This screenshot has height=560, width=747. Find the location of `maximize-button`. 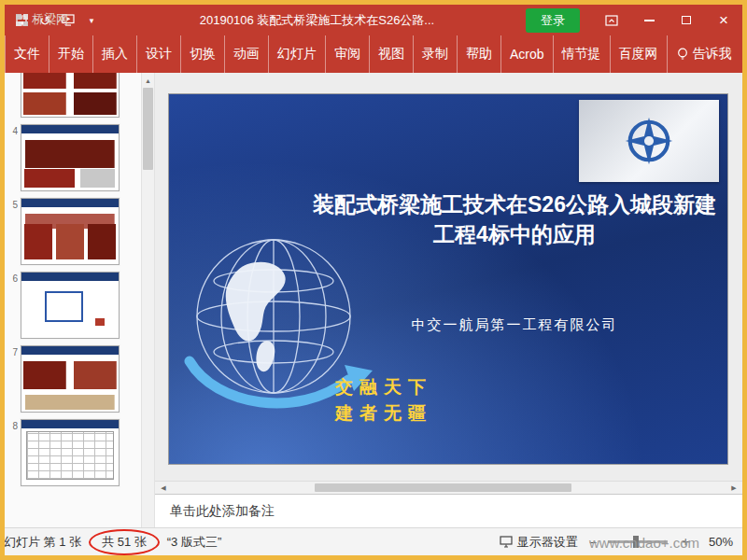

maximize-button is located at coordinates (686, 21).